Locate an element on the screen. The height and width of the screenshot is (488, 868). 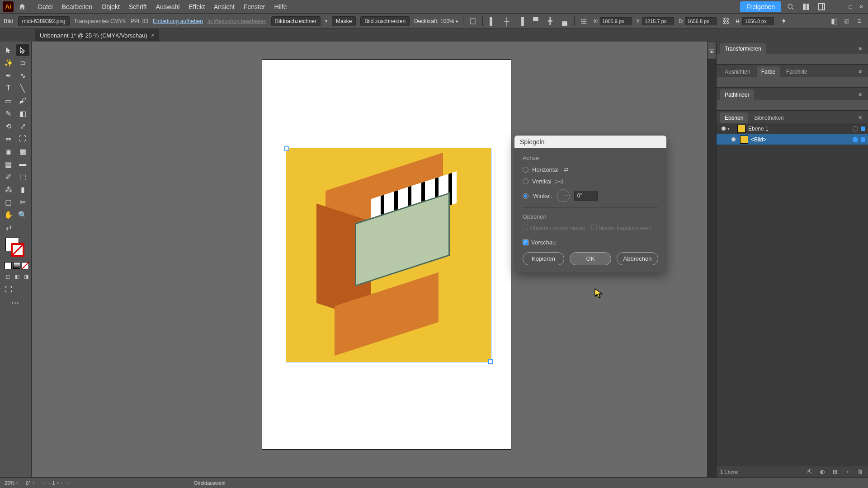
image-trace-button: Bildnachzeichner is located at coordinates (296, 21).